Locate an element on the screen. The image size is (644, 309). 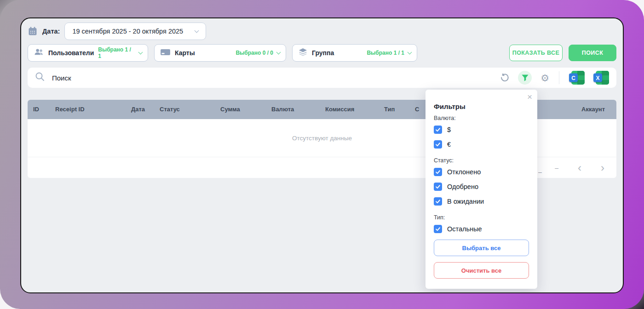
calendar-icon is located at coordinates (33, 31).